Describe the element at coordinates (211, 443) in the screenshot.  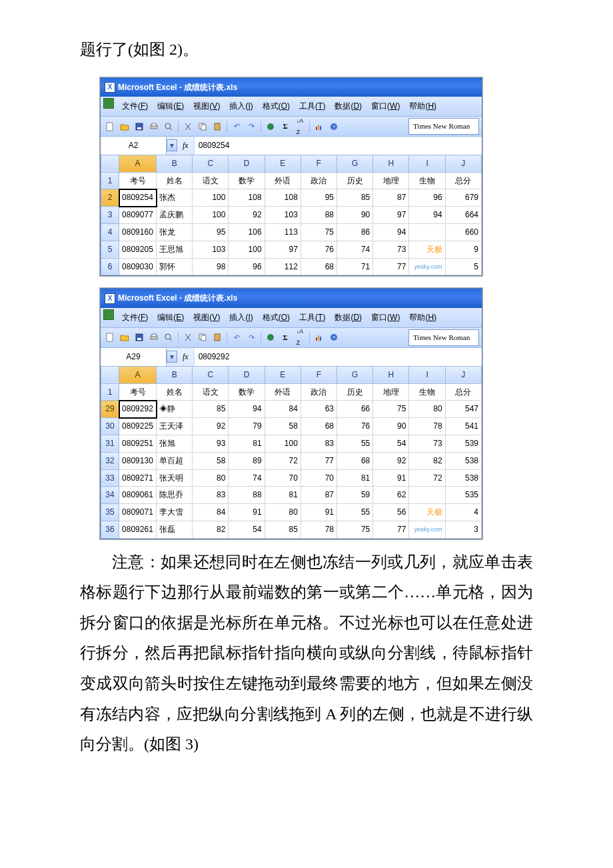
I see `cell: 93` at that location.